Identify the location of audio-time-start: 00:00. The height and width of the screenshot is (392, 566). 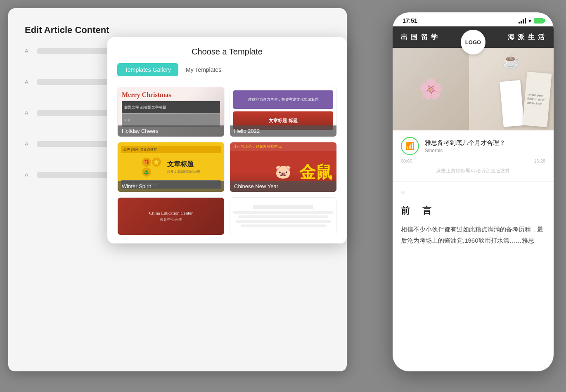
(407, 161).